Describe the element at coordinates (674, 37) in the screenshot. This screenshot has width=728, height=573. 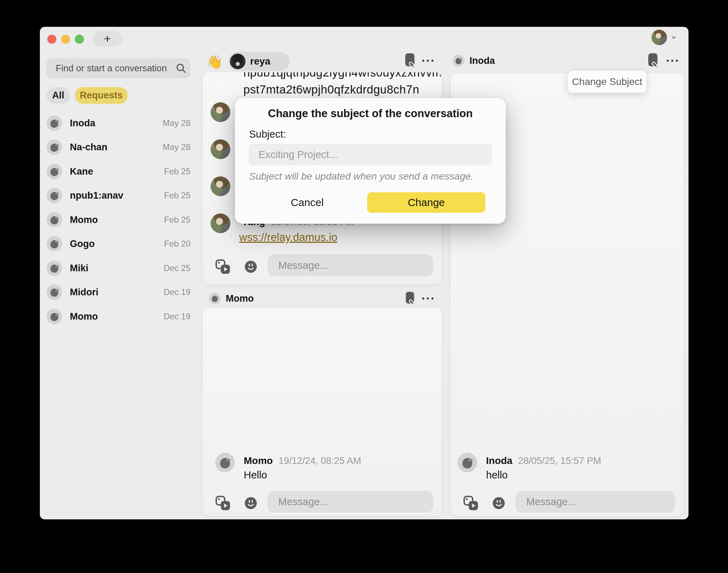
I see `chevron-down-icon` at that location.